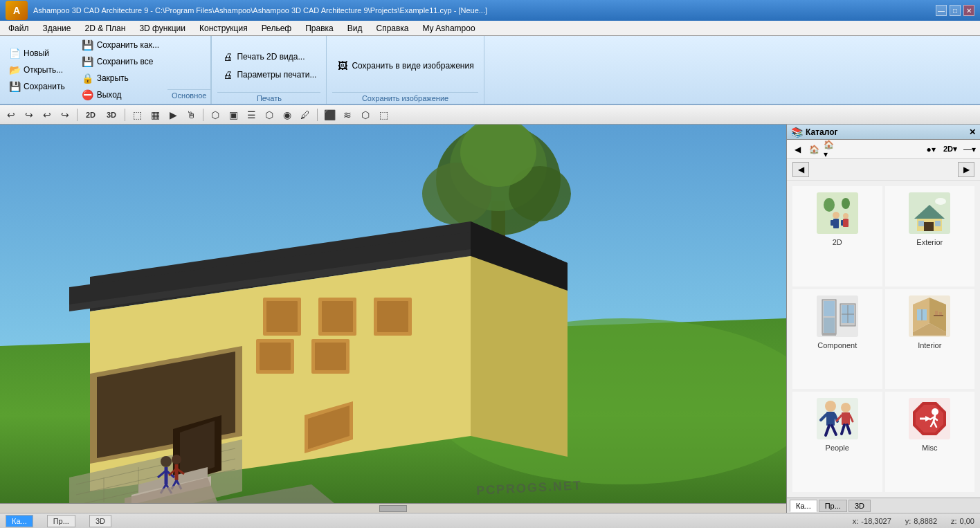 The image size is (980, 528). What do you see at coordinates (155, 115) in the screenshot?
I see `toolbar-grid: ▦` at bounding box center [155, 115].